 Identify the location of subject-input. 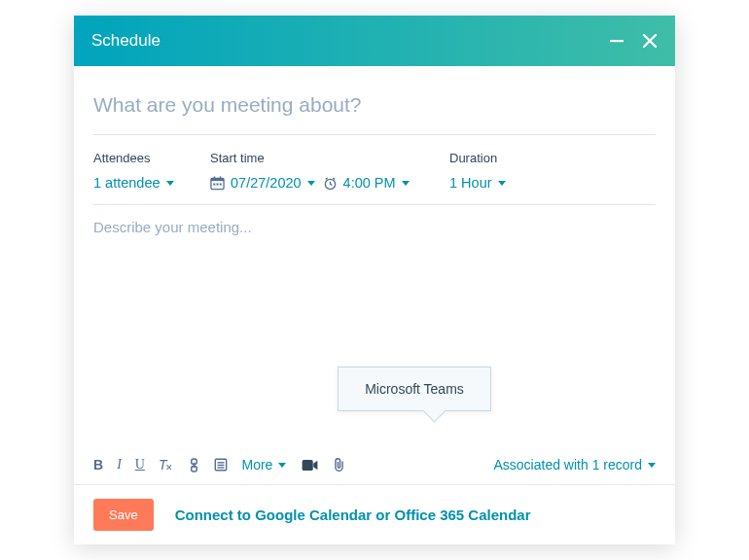
(374, 105).